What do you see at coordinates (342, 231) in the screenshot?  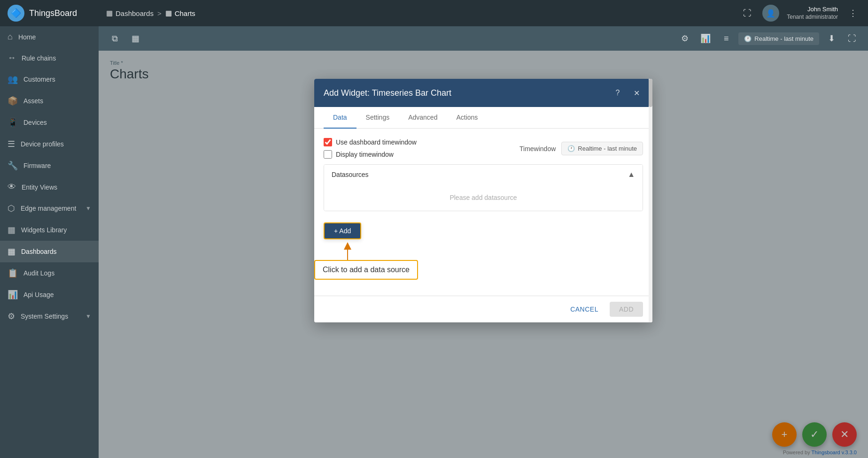 I see `add-datasource-button-label: + Add` at bounding box center [342, 231].